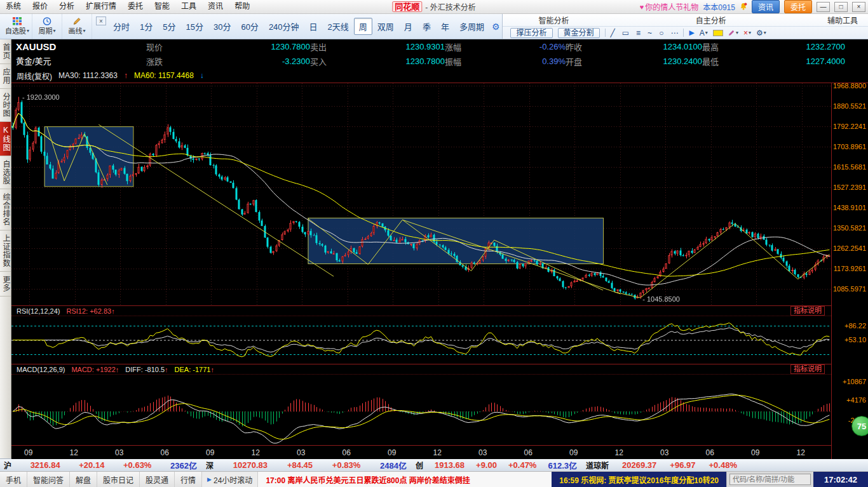  What do you see at coordinates (798, 6) in the screenshot?
I see `trade-button: 委托` at bounding box center [798, 6].